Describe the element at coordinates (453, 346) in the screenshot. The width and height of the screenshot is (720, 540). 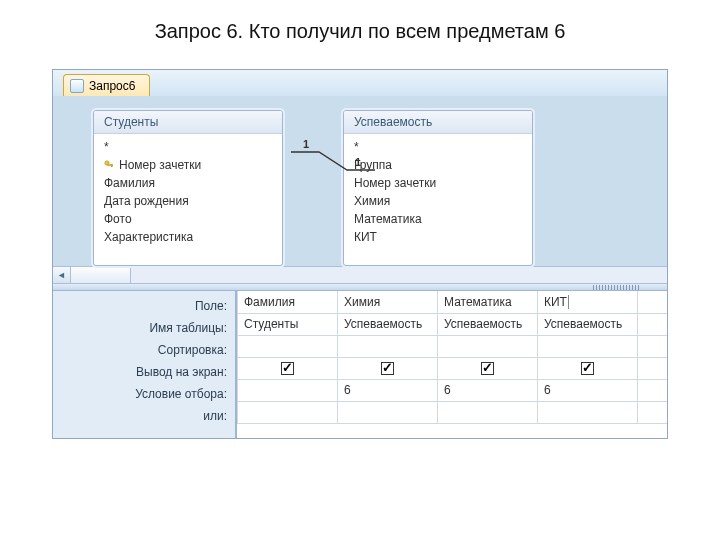
I see `row-sort` at that location.